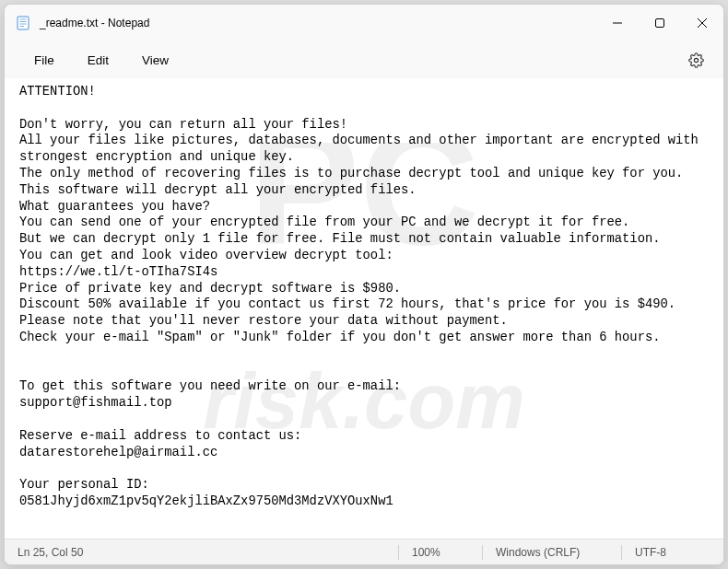  I want to click on status-line-ending: Windows (CRLF), so click(552, 552).